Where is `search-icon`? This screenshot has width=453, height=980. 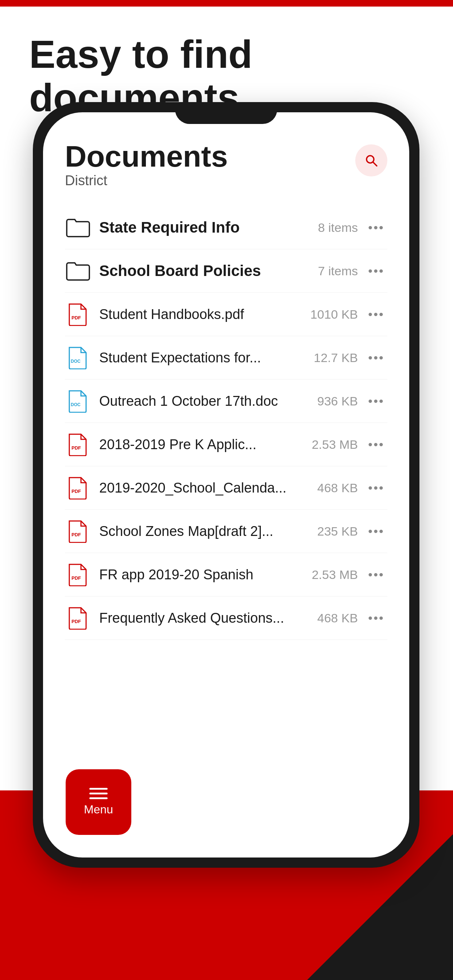 search-icon is located at coordinates (372, 161).